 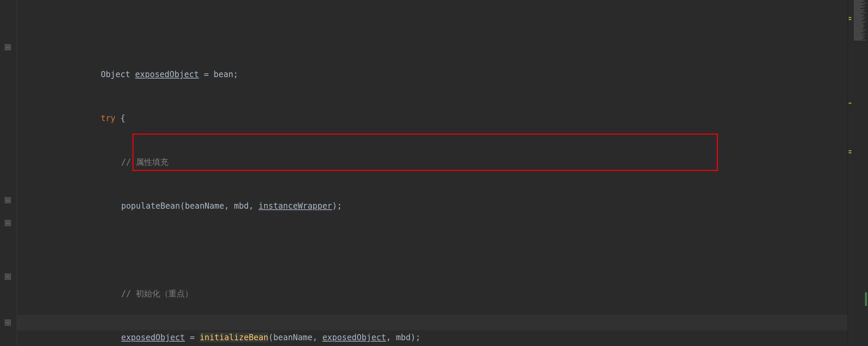 What do you see at coordinates (432, 191) in the screenshot?
I see `code-line: populateBean(beanName, mbd, instanceWrap…` at bounding box center [432, 191].